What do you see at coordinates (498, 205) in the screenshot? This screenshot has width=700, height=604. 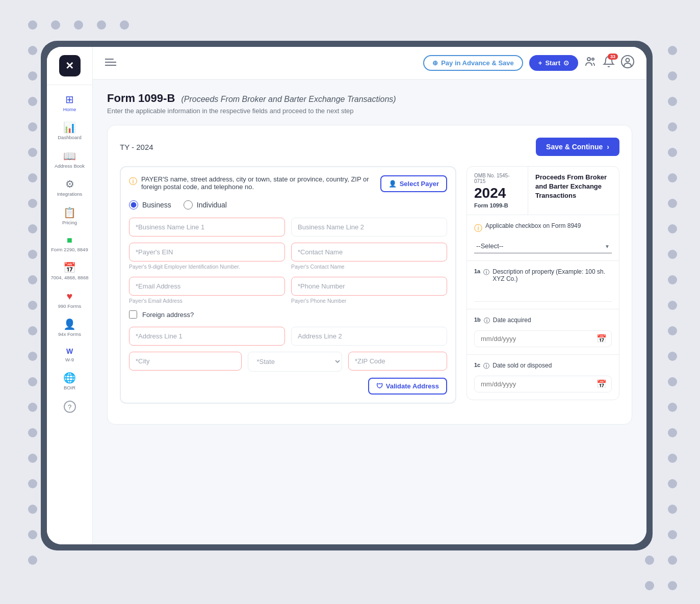 I see `form-number: Form 1099-B` at bounding box center [498, 205].